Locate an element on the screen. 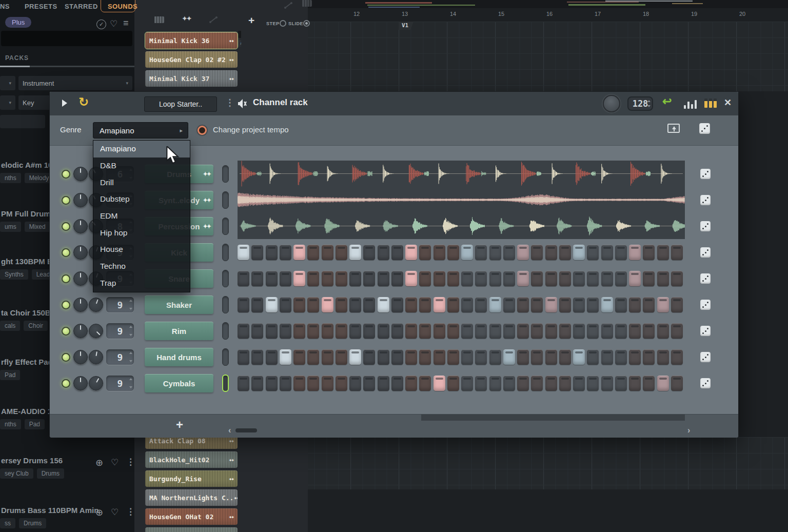  sound-tag: nths is located at coordinates (10, 178).